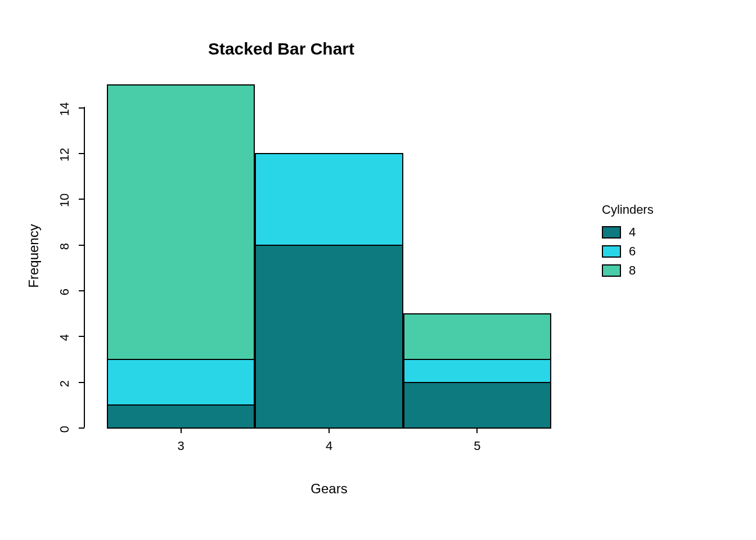 Image resolution: width=756 pixels, height=540 pixels. I want to click on y-tick-label: 8, so click(65, 246).